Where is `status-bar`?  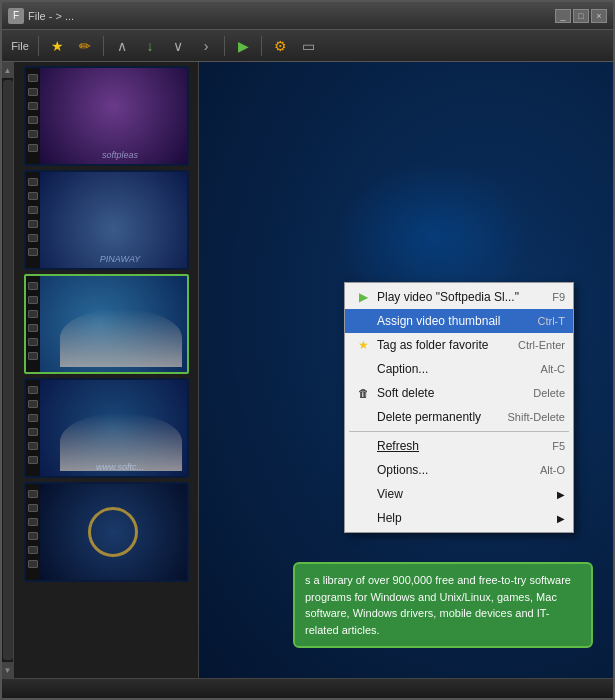
status-bar is located at coordinates (308, 688).